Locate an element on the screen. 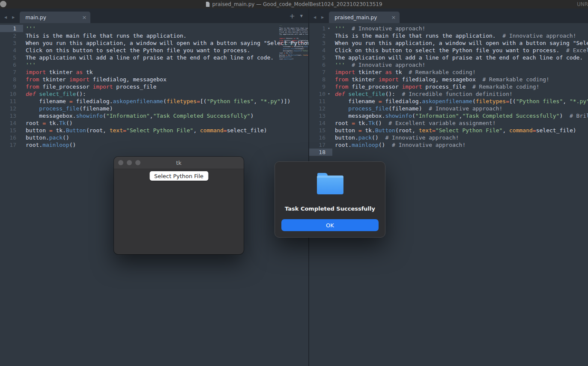 Image resolution: width=588 pixels, height=366 pixels. line-number: 17 is located at coordinates (317, 145).